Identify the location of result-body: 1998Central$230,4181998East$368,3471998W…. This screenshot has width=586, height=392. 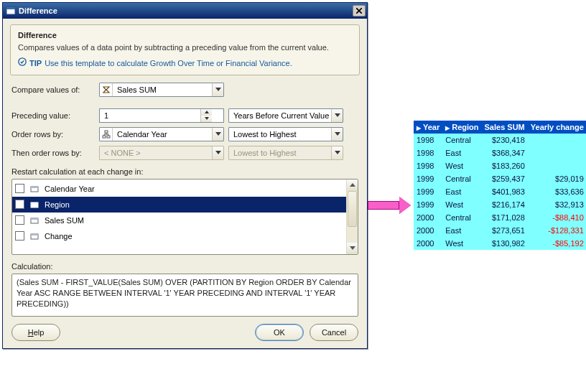
(500, 192).